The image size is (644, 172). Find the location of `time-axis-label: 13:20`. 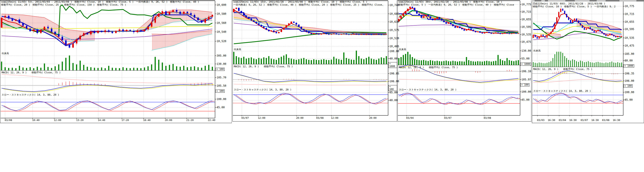

time-axis-label: 13:20 is located at coordinates (80, 120).